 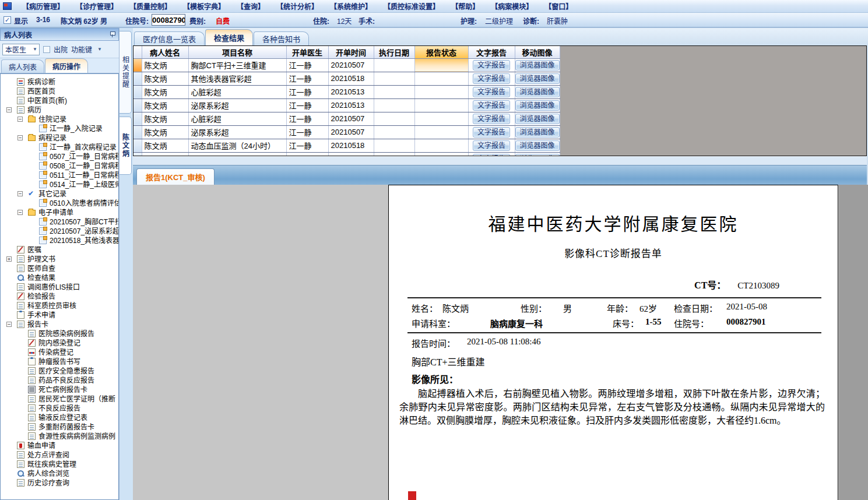 What do you see at coordinates (59, 231) in the screenshot?
I see `tree-item: 20210507_泌尿系彩超` at bounding box center [59, 231].